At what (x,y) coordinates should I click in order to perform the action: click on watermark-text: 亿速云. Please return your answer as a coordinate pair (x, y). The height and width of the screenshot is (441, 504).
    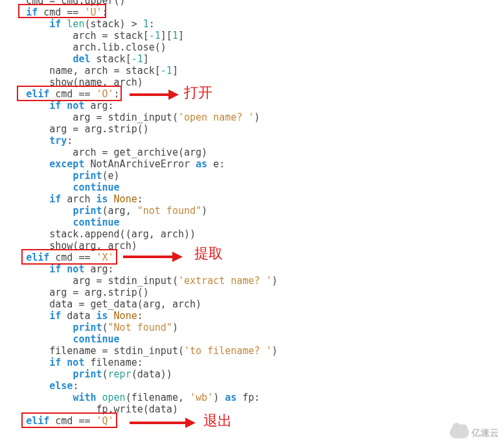
    Looking at the image, I should click on (485, 433).